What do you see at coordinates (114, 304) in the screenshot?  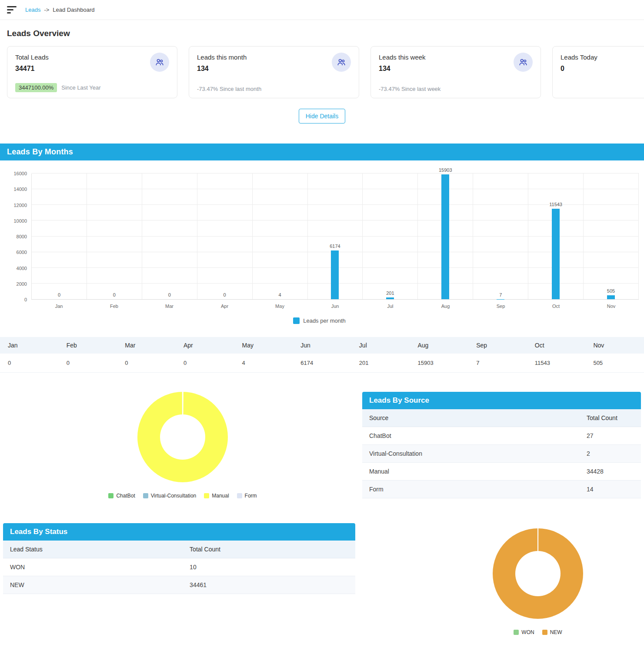 I see `x-axis-label-feb: Feb` at bounding box center [114, 304].